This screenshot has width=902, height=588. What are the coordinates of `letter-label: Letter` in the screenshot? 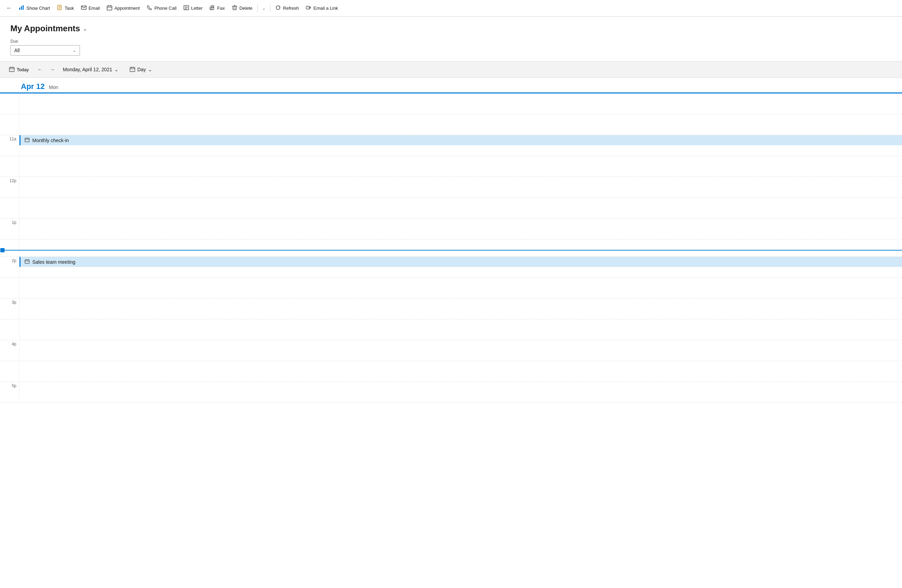 It's located at (197, 8).